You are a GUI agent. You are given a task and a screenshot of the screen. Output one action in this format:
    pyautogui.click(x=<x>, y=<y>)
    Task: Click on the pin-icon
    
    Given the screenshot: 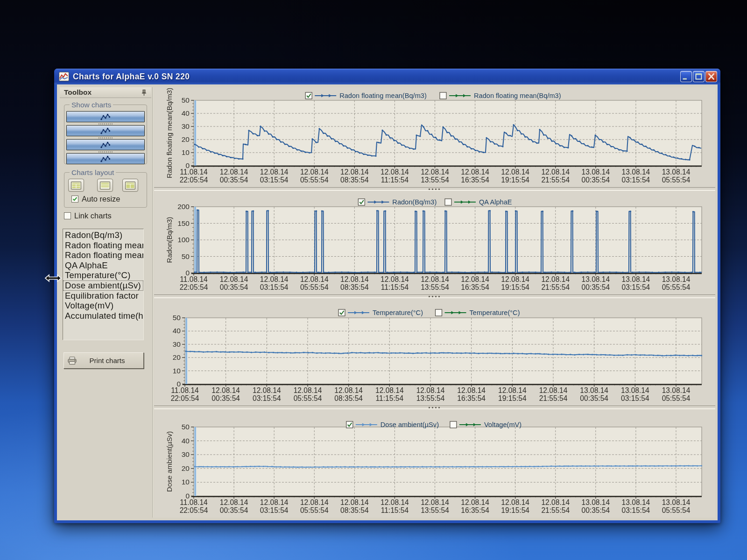 What is the action you would take?
    pyautogui.click(x=144, y=92)
    